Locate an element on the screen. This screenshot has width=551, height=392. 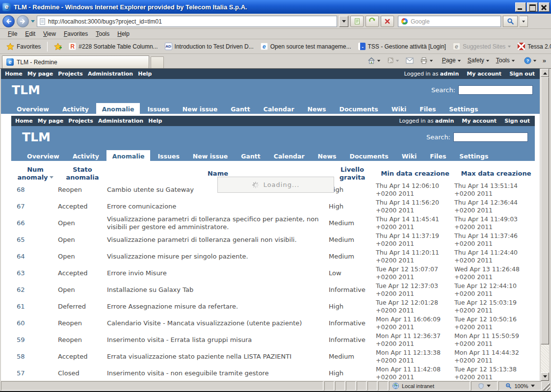
favorite-item: - TSS - Gestione attività [Login] is located at coordinates (402, 46).